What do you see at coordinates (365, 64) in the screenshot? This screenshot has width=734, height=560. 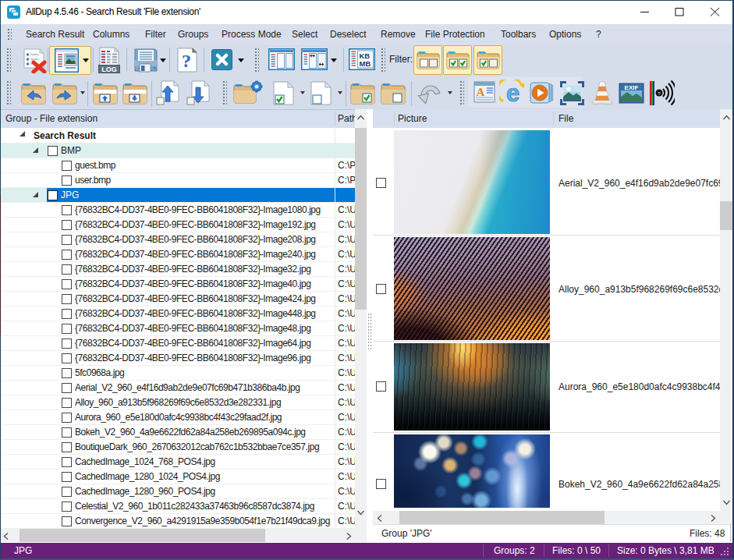 I see `svg-text: MB` at bounding box center [365, 64].